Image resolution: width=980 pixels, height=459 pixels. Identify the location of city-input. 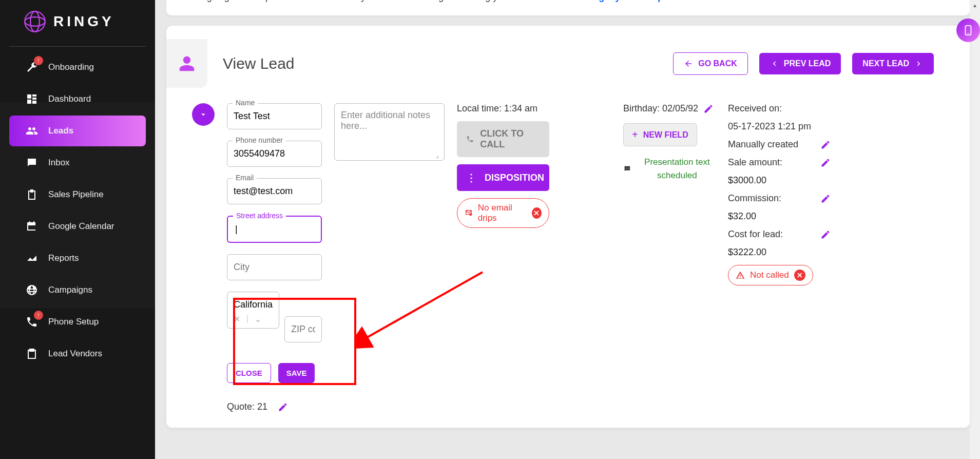
(274, 267).